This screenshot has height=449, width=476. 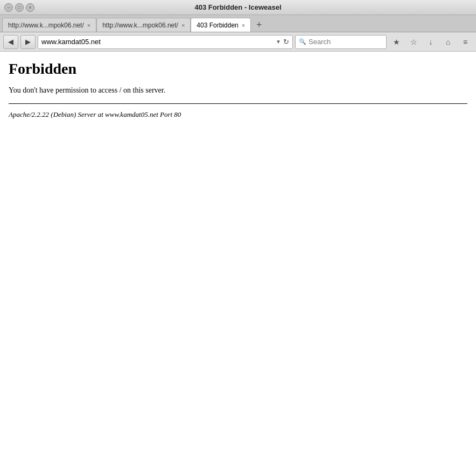 What do you see at coordinates (286, 42) in the screenshot?
I see `reload-button: ↻` at bounding box center [286, 42].